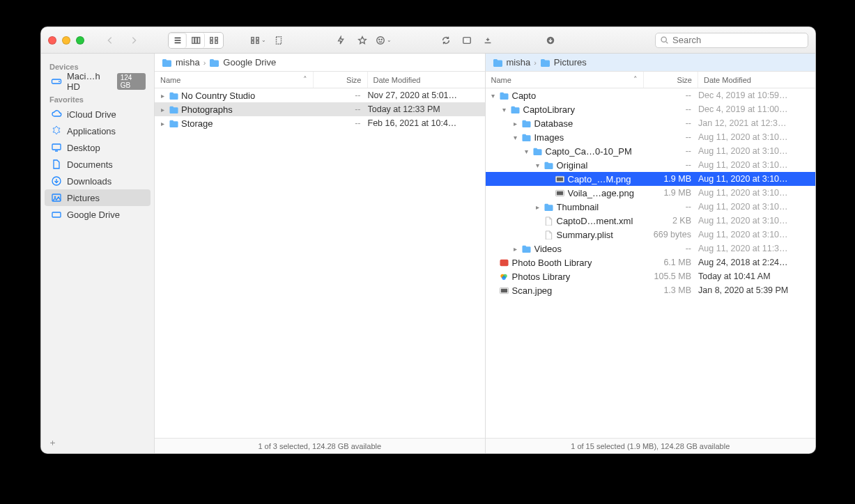 The width and height of the screenshot is (855, 504). Describe the element at coordinates (110, 40) in the screenshot. I see `back-button` at that location.